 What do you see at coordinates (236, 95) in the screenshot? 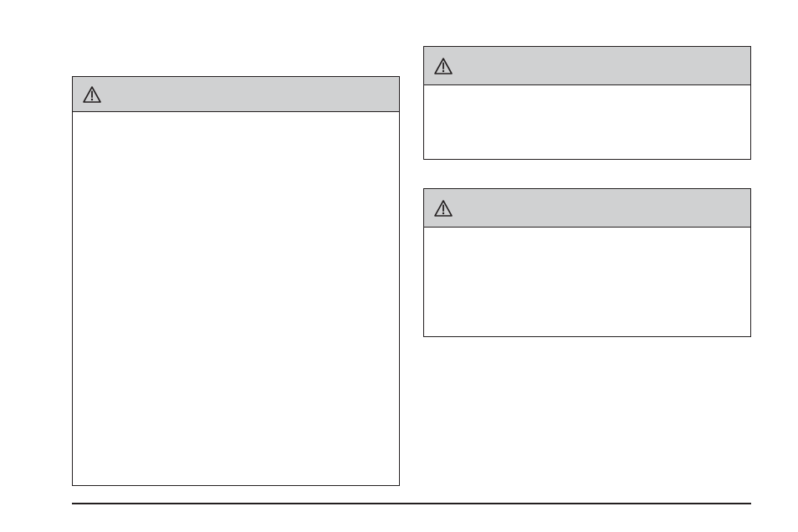
I see `panel-left-header` at bounding box center [236, 95].